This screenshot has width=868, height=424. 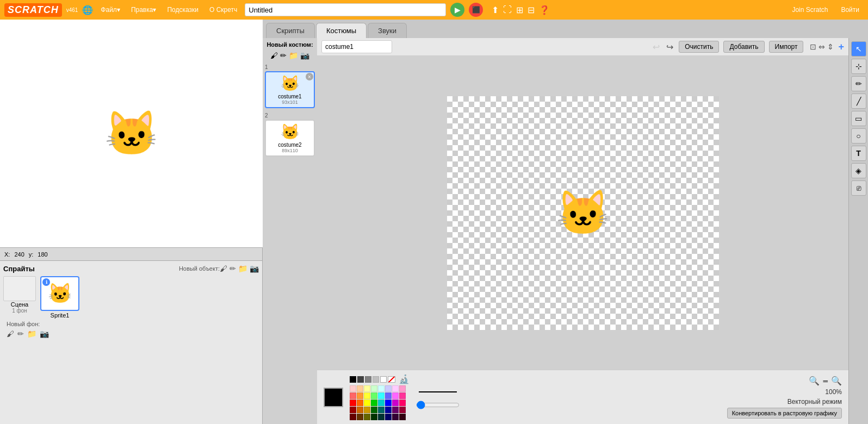 What do you see at coordinates (290, 86) in the screenshot?
I see `costume-item-1: 1 × 🐱 costume1 93x101` at bounding box center [290, 86].